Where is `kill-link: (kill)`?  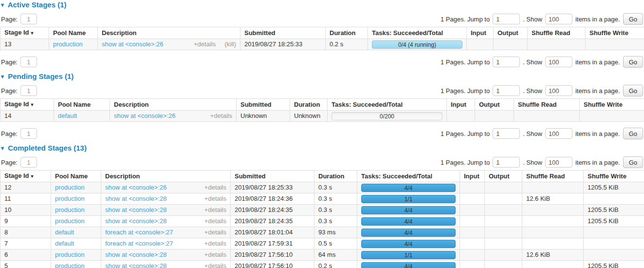 kill-link: (kill) is located at coordinates (230, 44).